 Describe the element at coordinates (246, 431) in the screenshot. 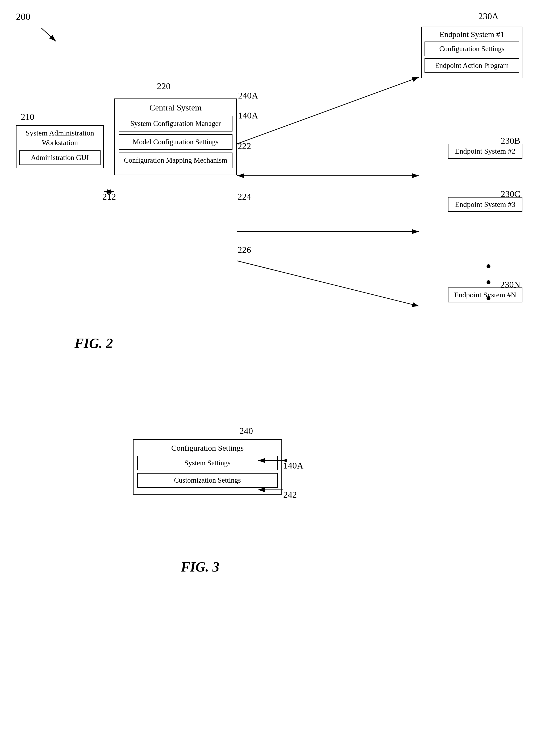

I see `label-240: 240` at that location.